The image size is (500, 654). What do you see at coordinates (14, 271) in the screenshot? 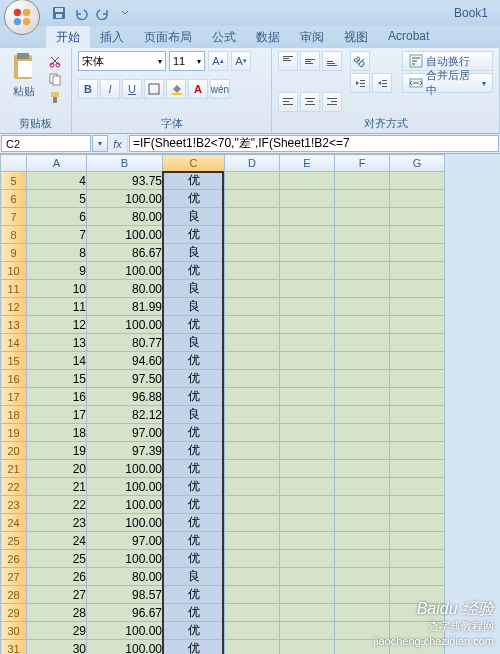
I see `row-header-10: 10` at bounding box center [14, 271].